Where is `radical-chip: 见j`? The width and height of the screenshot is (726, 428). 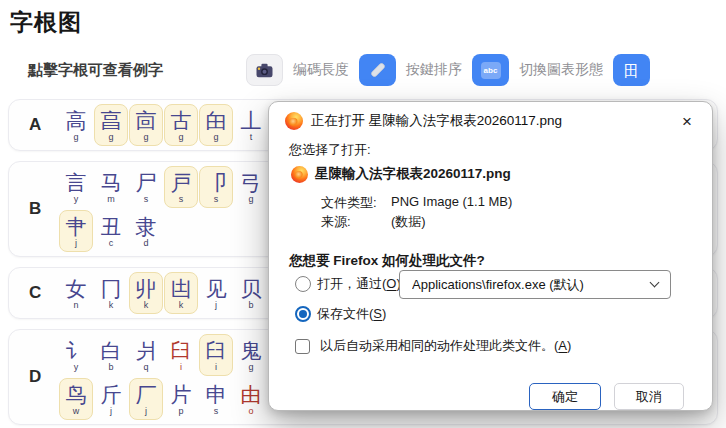 radical-chip: 见j is located at coordinates (216, 293).